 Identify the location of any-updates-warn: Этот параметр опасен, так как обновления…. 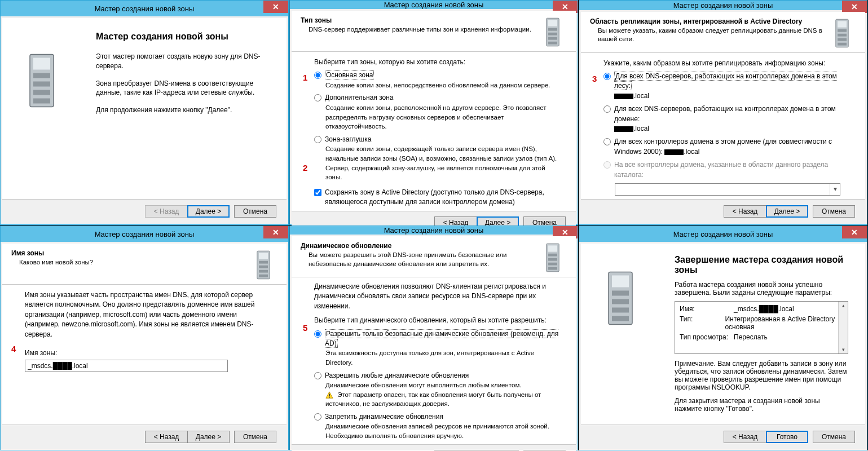
(433, 399).